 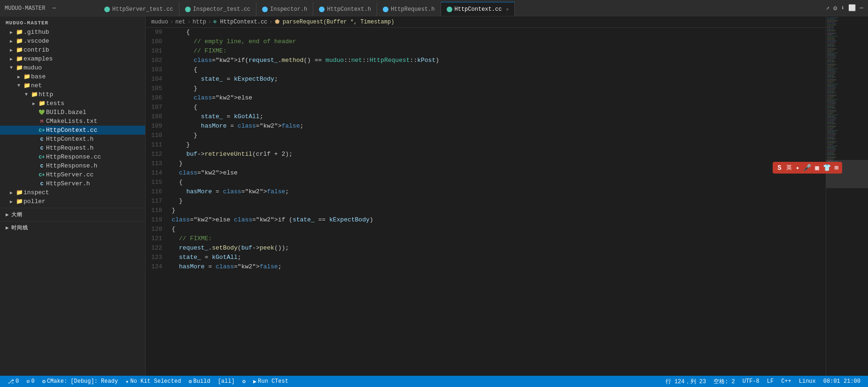 I want to click on more-icon: ⋯, so click(x=861, y=8).